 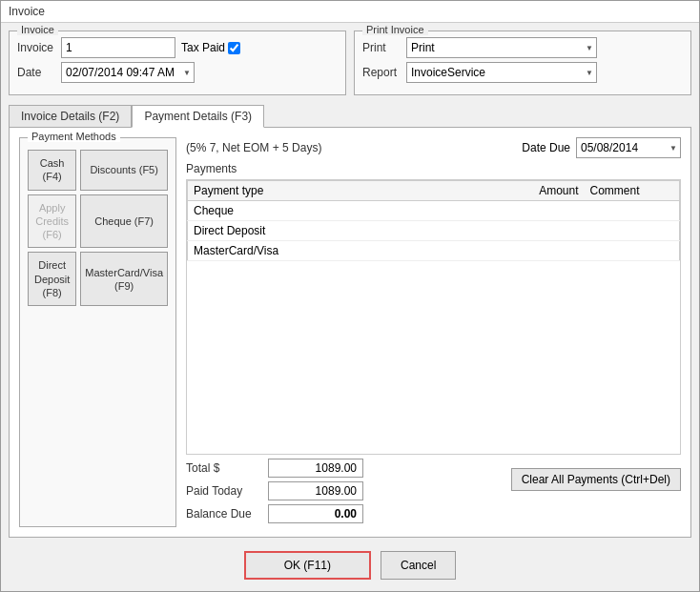 I want to click on payment-methods-grid: Cash (F4) Discounts (F5) Apply Credits (…, so click(x=97, y=228).